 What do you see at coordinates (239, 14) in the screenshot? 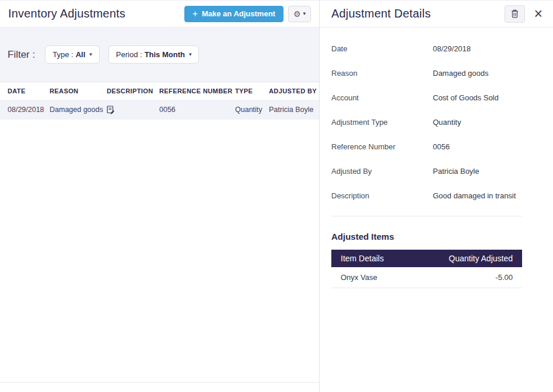
I see `make-adjustment-label: Make an Adjustment` at bounding box center [239, 14].